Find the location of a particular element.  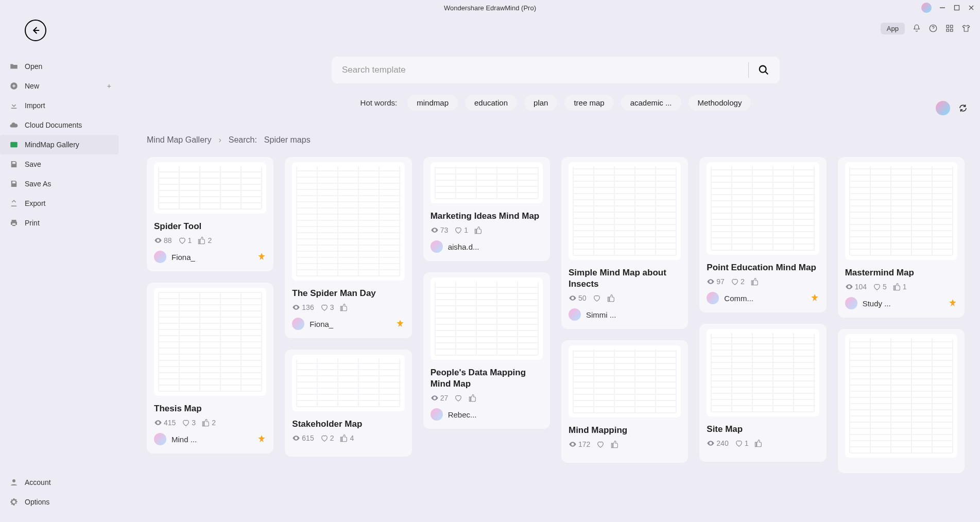

card-author: Comm... is located at coordinates (763, 298).